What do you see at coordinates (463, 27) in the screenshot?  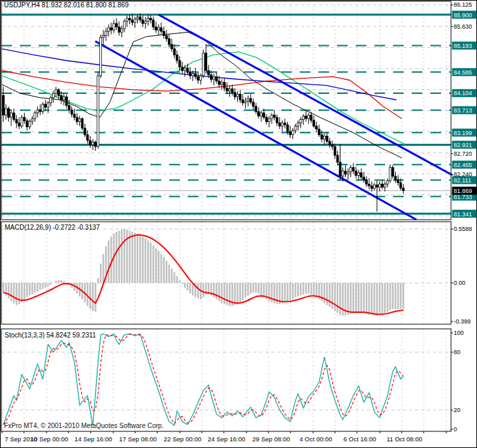 I see `svg-text: 85.630` at bounding box center [463, 27].